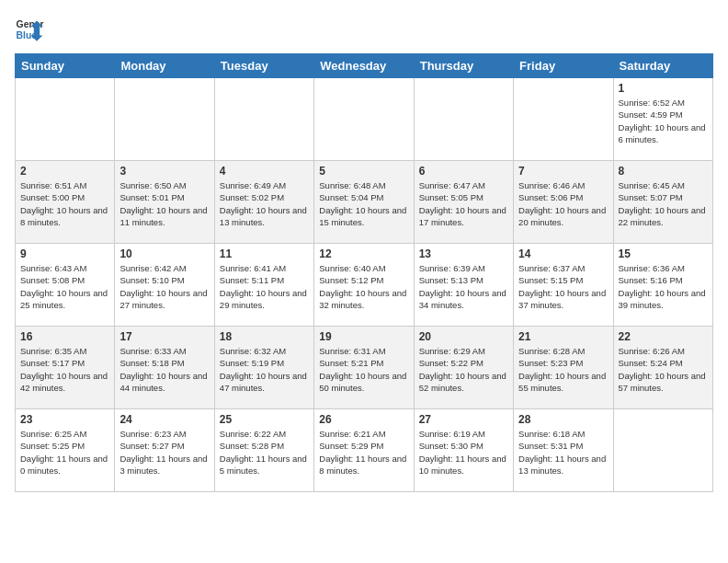 The image size is (728, 563). What do you see at coordinates (563, 287) in the screenshot?
I see `day-info: Sunrise: 6:37 AM Sunset: 5:15 PM Dayligh…` at bounding box center [563, 287].